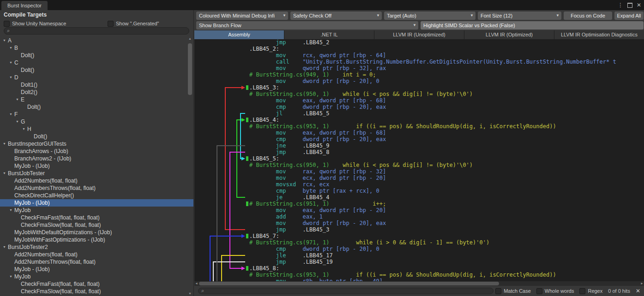  Describe the element at coordinates (447, 197) in the screenshot. I see `code-line: je .LBB45_4` at that location.